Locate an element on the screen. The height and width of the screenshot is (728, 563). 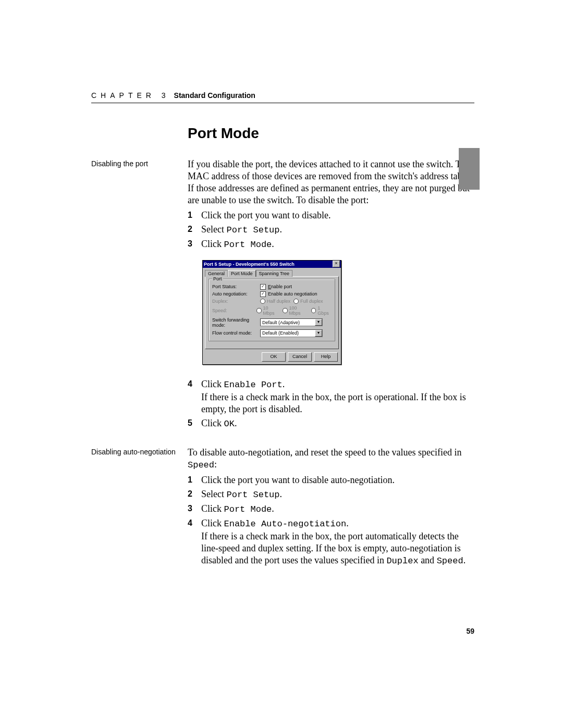
dialog-screenshot: Port 5 Setup - Development's 550 Switch … is located at coordinates (338, 313).